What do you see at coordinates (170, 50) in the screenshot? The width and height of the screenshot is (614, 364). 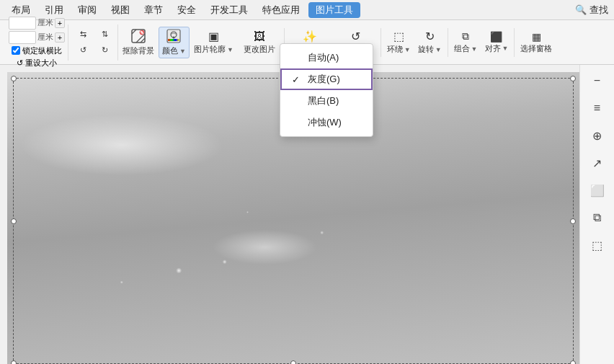 I see `color-label: 颜色` at bounding box center [170, 50].